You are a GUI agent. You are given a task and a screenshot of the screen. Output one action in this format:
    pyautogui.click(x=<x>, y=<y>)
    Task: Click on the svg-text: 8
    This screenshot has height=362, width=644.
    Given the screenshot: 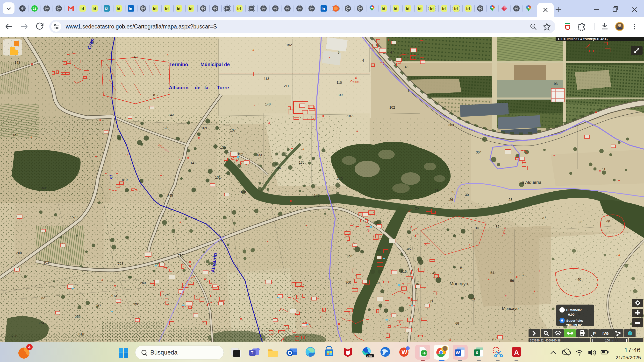 What is the action you would take?
    pyautogui.click(x=409, y=90)
    